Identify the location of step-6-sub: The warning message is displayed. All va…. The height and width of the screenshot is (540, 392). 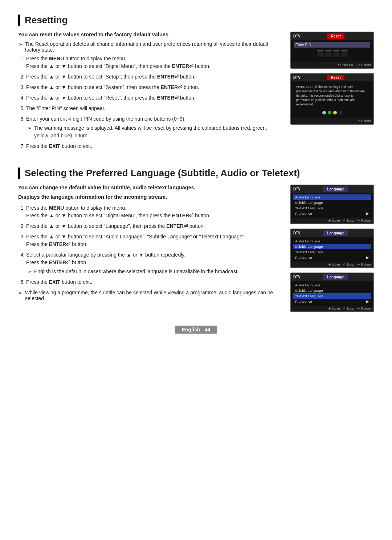
(157, 132).